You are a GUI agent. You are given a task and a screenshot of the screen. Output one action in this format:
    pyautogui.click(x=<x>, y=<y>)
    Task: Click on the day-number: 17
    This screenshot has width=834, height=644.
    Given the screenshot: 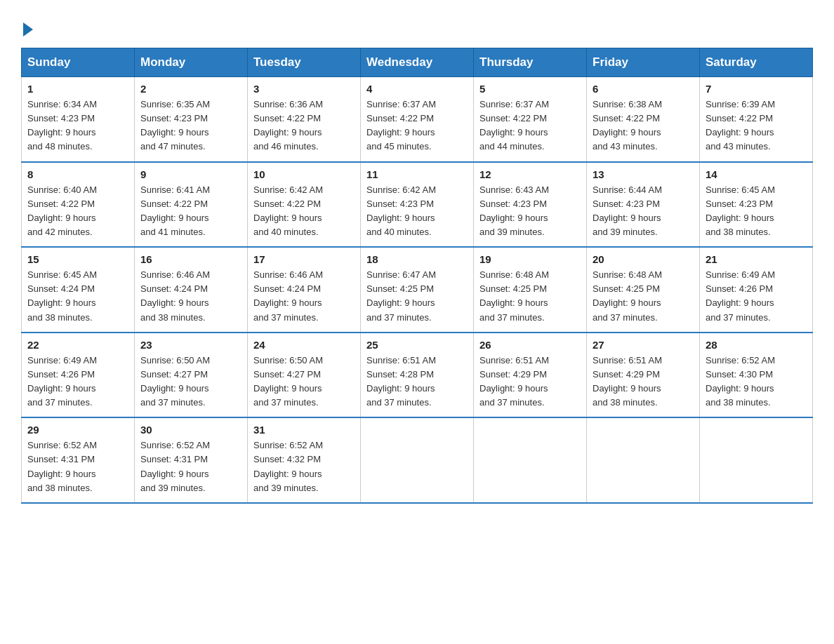 What is the action you would take?
    pyautogui.click(x=304, y=260)
    